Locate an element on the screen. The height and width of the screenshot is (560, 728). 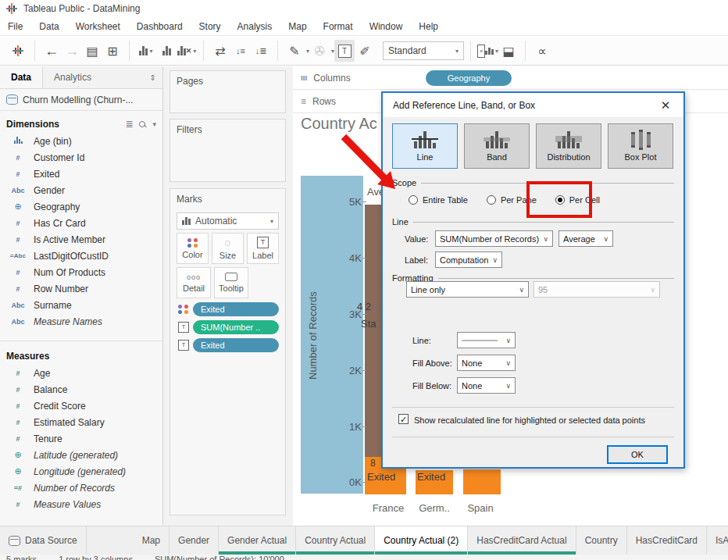
pill-geography: Geography is located at coordinates (469, 78).